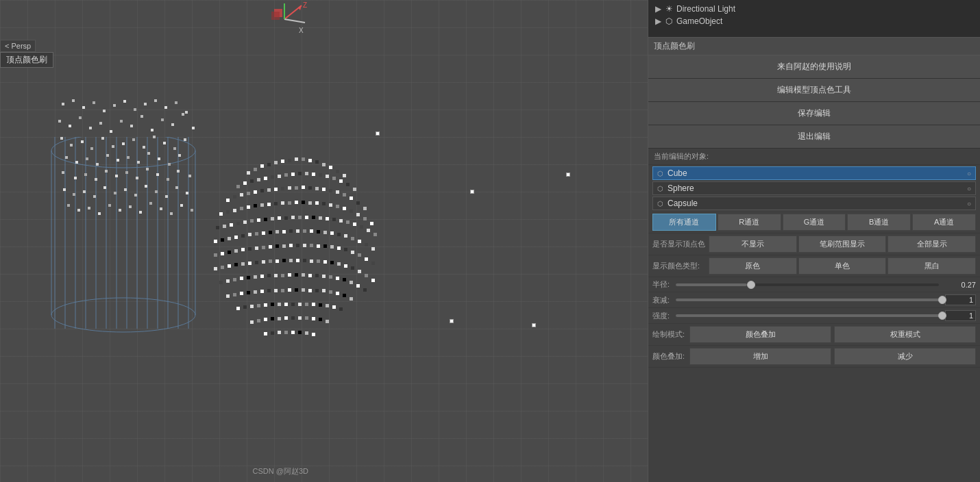 The height and width of the screenshot is (482, 980). Describe the element at coordinates (932, 244) in the screenshot. I see `vertex-display-all-btn: 全部显示` at that location.